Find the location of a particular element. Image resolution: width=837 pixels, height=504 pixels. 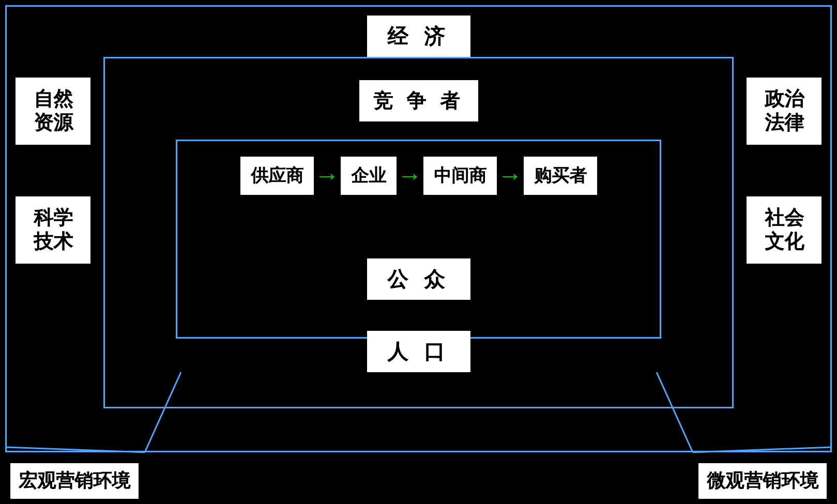

label-shehui: 社会文化 is located at coordinates (784, 230).